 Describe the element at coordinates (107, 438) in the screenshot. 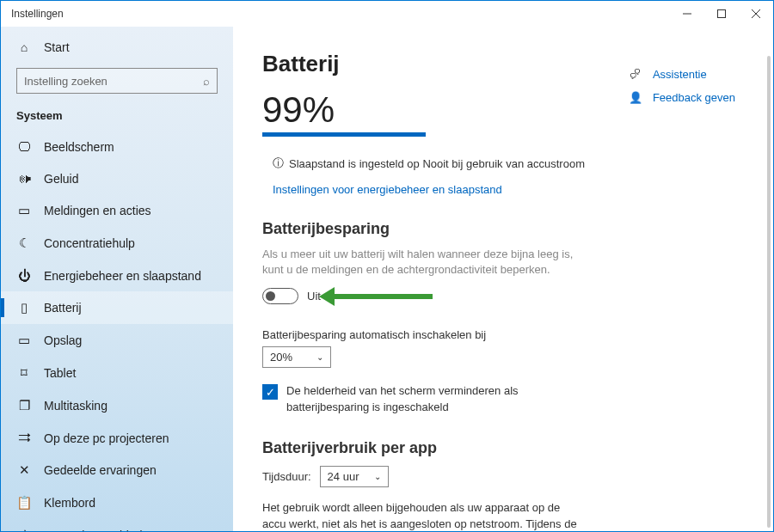

I see `sidebar-item-label: Op deze pc projecteren` at that location.